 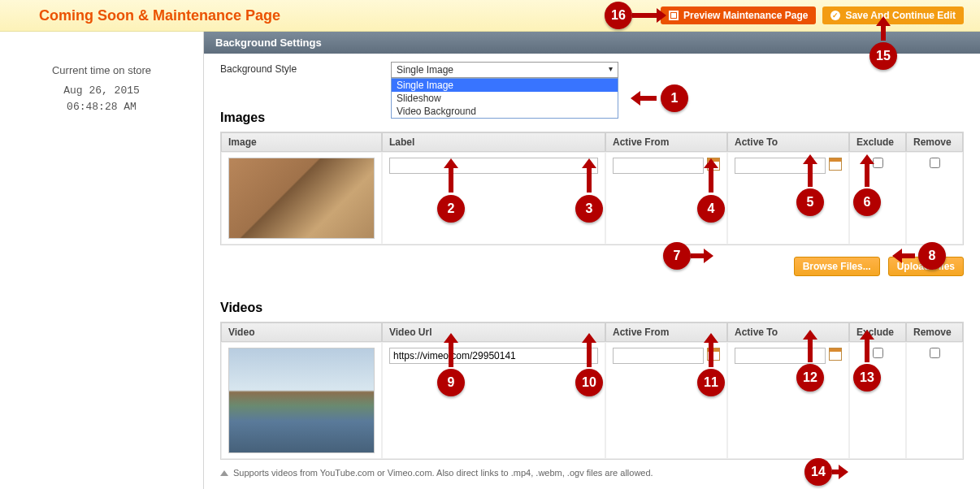 What do you see at coordinates (224, 473) in the screenshot?
I see `triangle-icon` at bounding box center [224, 473].